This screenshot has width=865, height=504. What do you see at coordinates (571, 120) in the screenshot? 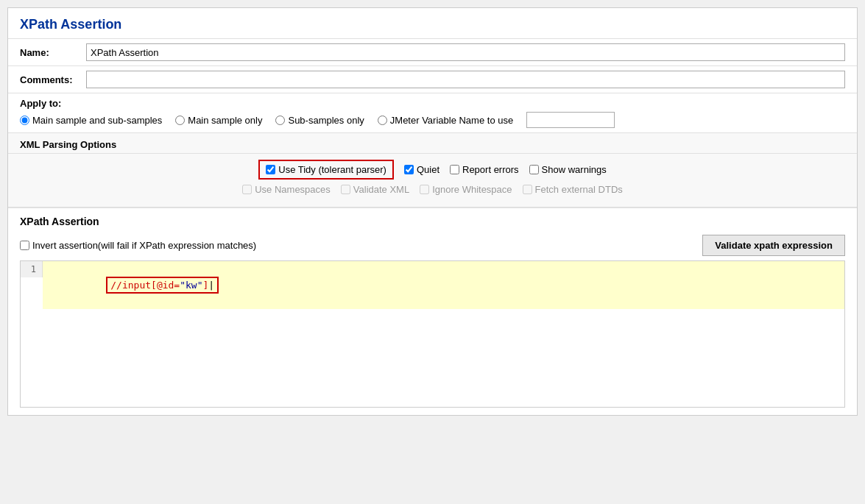
I see `jmeter-var-field` at bounding box center [571, 120].